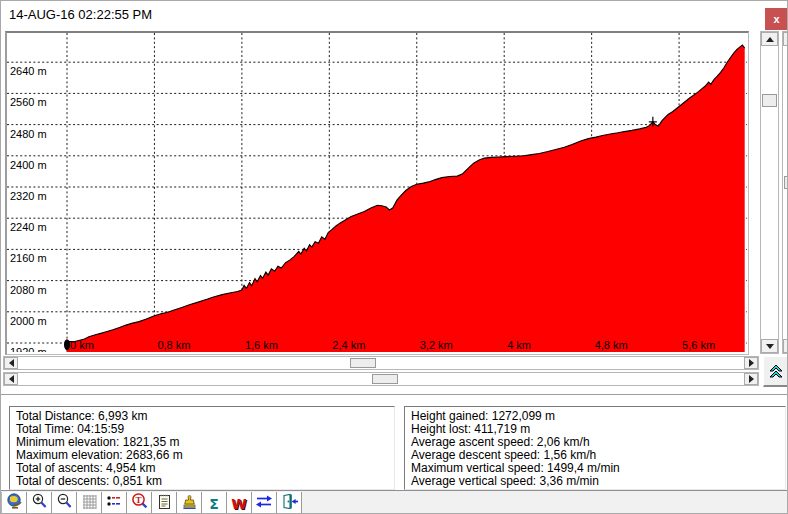 The height and width of the screenshot is (514, 788). Describe the element at coordinates (28, 71) in the screenshot. I see `y-axis-label: 2640 m` at that location.